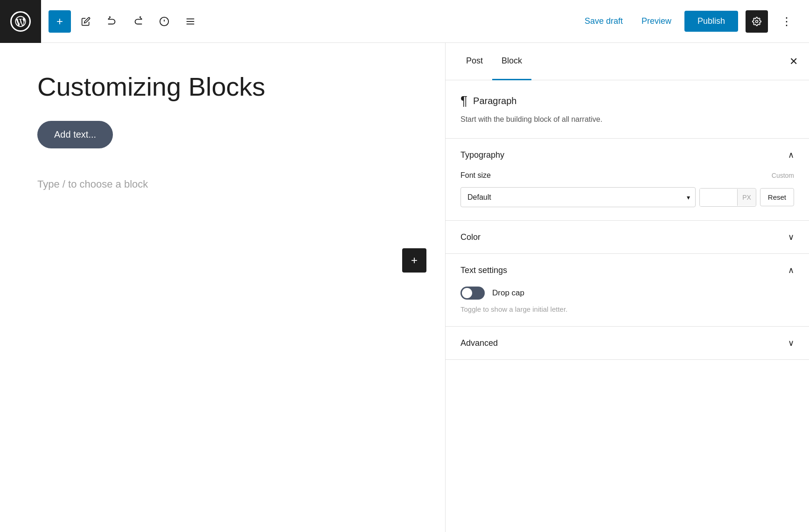 The width and height of the screenshot is (809, 532). What do you see at coordinates (164, 21) in the screenshot?
I see `info-button` at bounding box center [164, 21].